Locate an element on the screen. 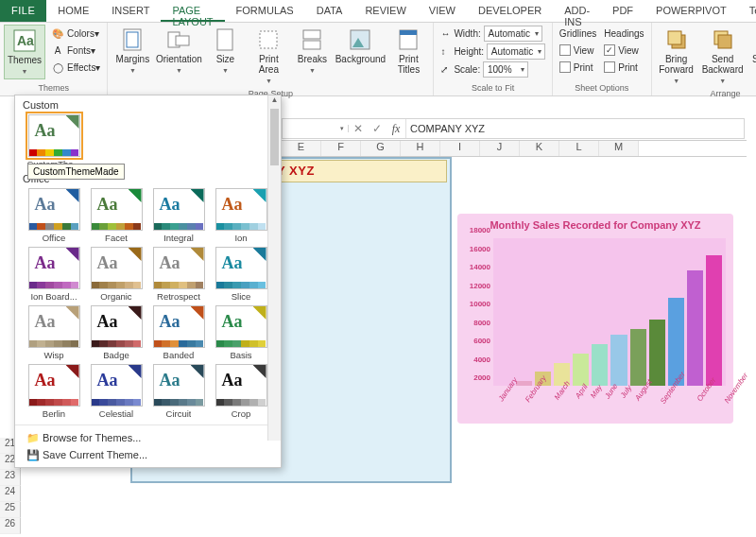 This screenshot has width=756, height=537. theme-custom: Aa CustomThe... is located at coordinates (54, 142).